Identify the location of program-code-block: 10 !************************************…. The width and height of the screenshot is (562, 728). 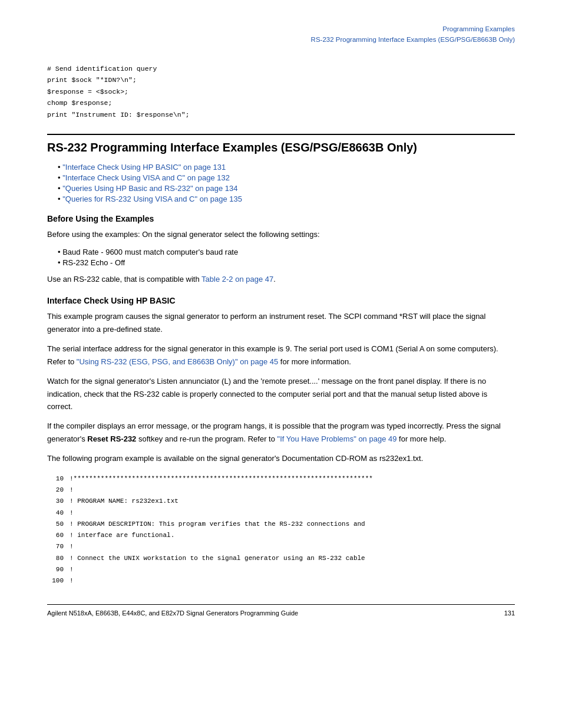
(281, 531).